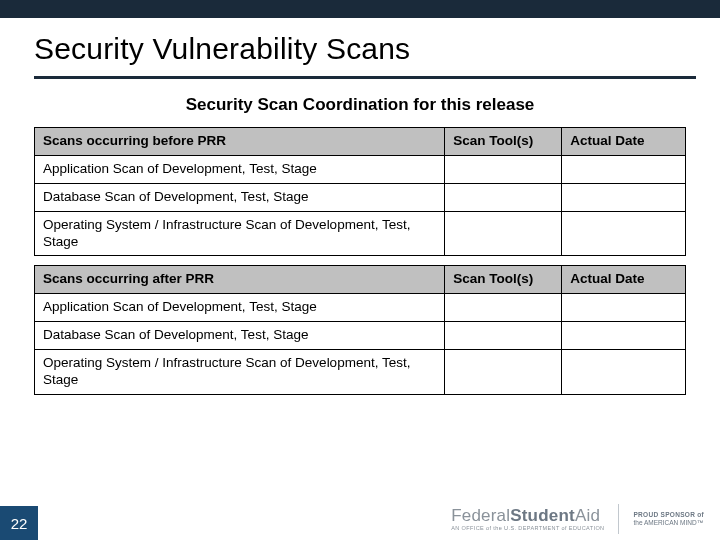 The image size is (720, 540). What do you see at coordinates (360, 142) in the screenshot?
I see `table-header-before: Scans occurring before PRR Scan Tool(s) …` at bounding box center [360, 142].